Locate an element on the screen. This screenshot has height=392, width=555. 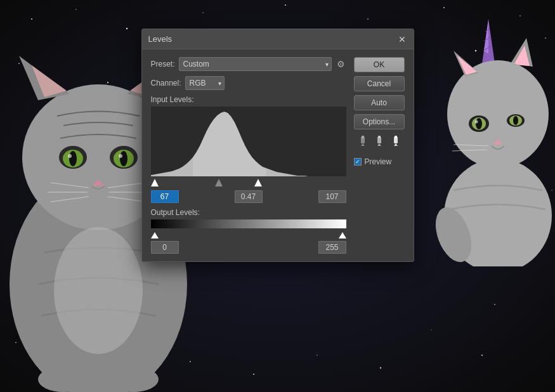
eyedropper-gray-icon is located at coordinates (379, 141).